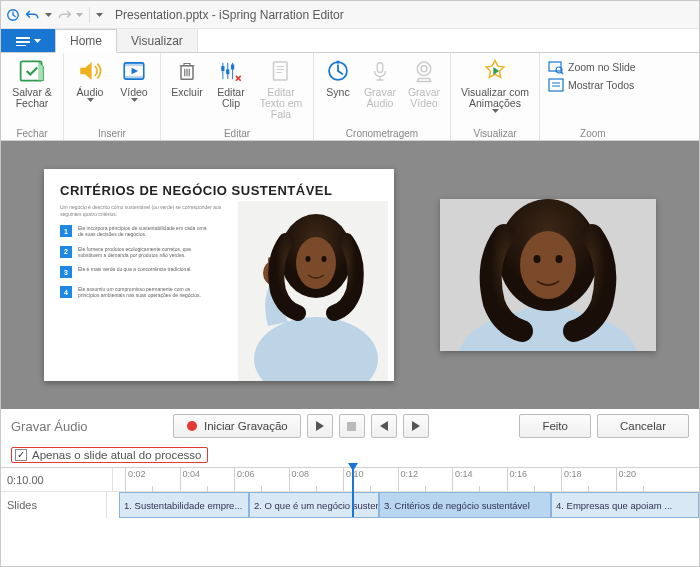  Describe the element at coordinates (555, 426) in the screenshot. I see `done-button: Feito` at that location.